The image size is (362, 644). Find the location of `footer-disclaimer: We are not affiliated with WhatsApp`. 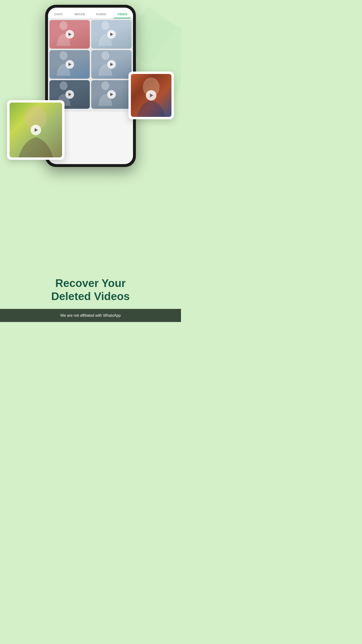

footer-disclaimer: We are not affiliated with WhatsApp is located at coordinates (91, 316).